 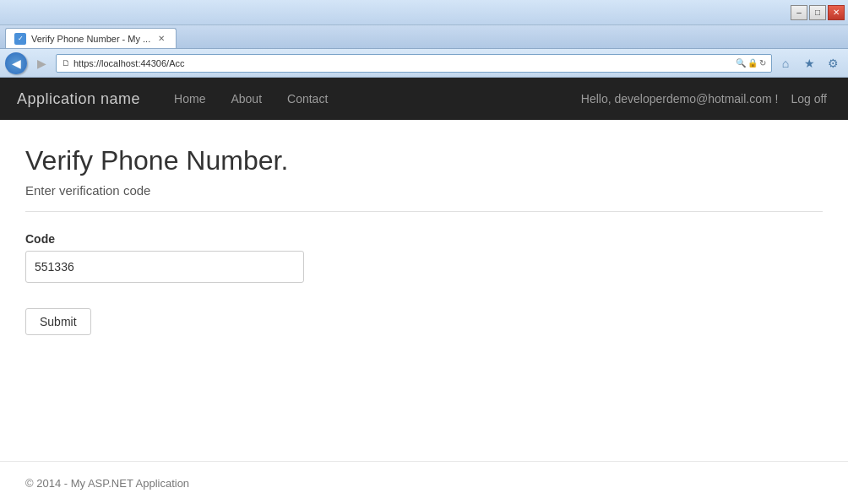 I want to click on back-button: ◀, so click(x=16, y=63).